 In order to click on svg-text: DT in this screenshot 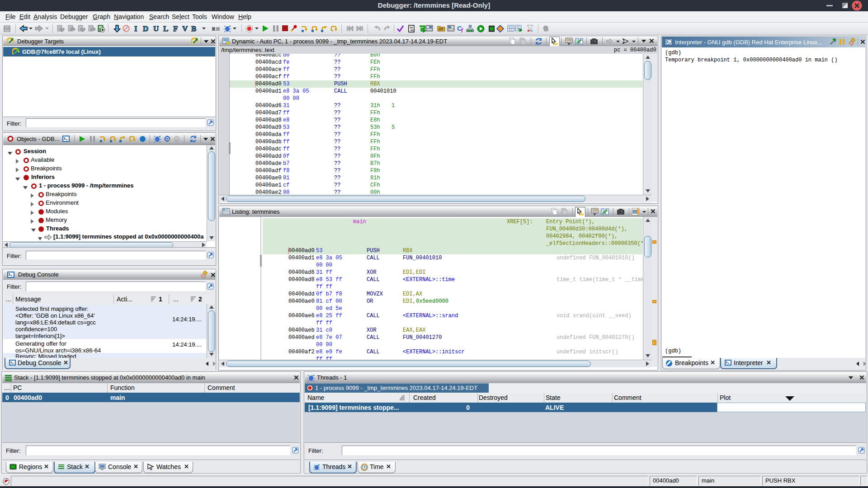, I will do `click(441, 29)`.